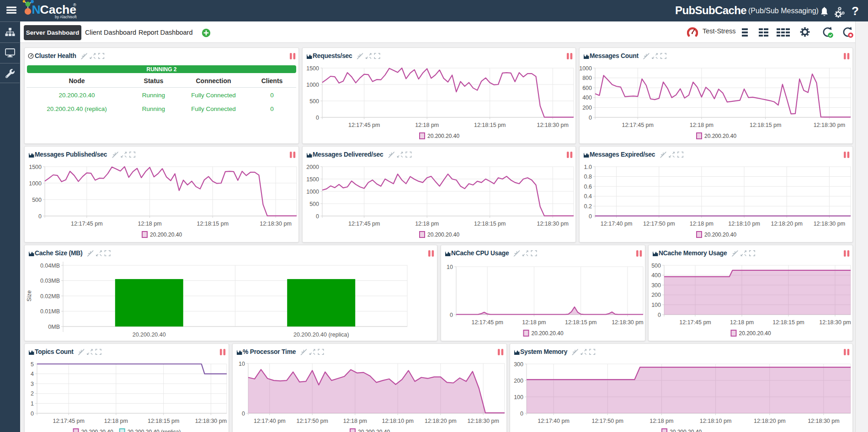 The width and height of the screenshot is (868, 432). I want to click on svg-text: RUNNING 2, so click(161, 69).